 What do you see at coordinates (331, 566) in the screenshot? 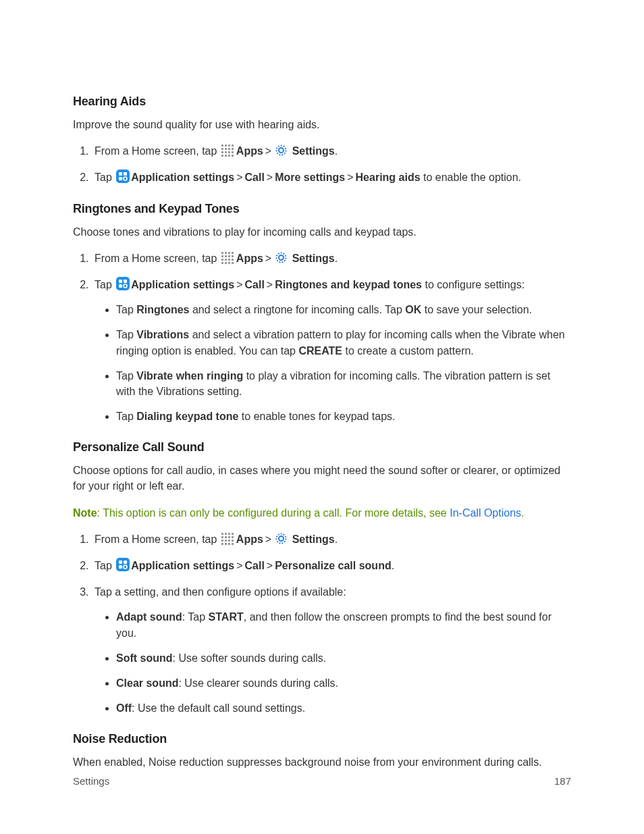
I see `step-2: Tap Application settings>Call>Personaliz…` at bounding box center [331, 566].